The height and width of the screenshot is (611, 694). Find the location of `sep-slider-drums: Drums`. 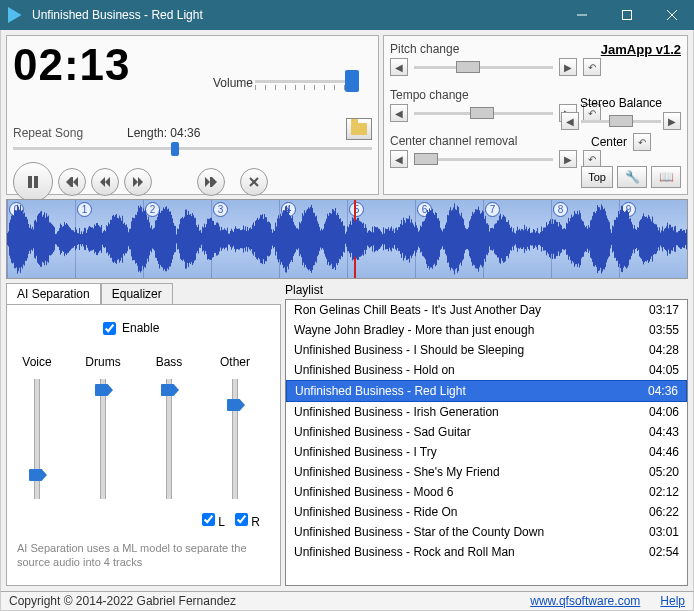

sep-slider-drums: Drums is located at coordinates (103, 427).